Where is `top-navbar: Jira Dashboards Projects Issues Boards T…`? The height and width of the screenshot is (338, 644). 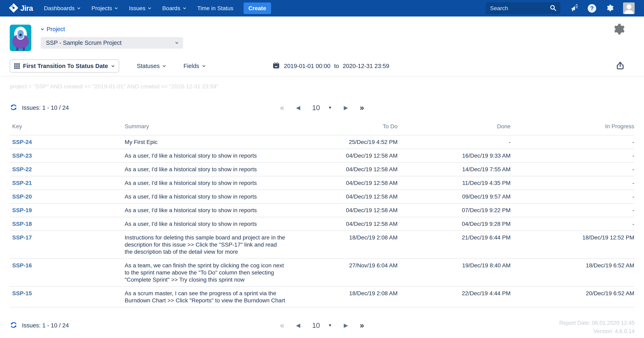
top-navbar: Jira Dashboards Projects Issues Boards T… is located at coordinates (322, 8).